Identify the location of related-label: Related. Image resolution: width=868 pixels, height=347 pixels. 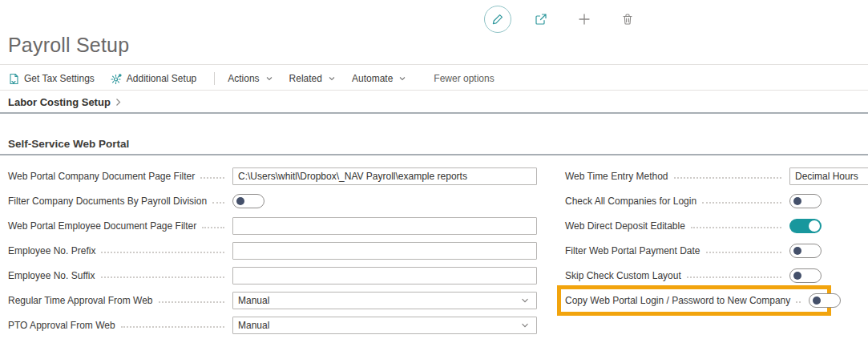
(306, 79).